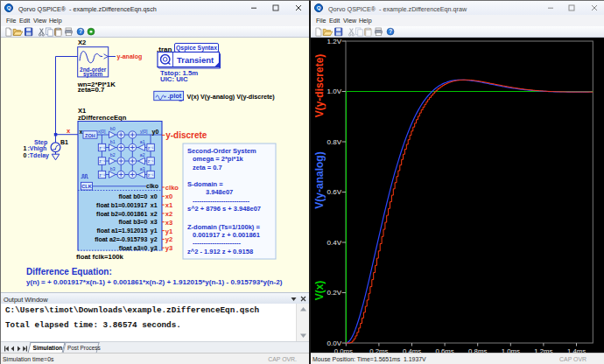  What do you see at coordinates (144, 131) in the screenshot?
I see `svg-text: y[0]` at bounding box center [144, 131].